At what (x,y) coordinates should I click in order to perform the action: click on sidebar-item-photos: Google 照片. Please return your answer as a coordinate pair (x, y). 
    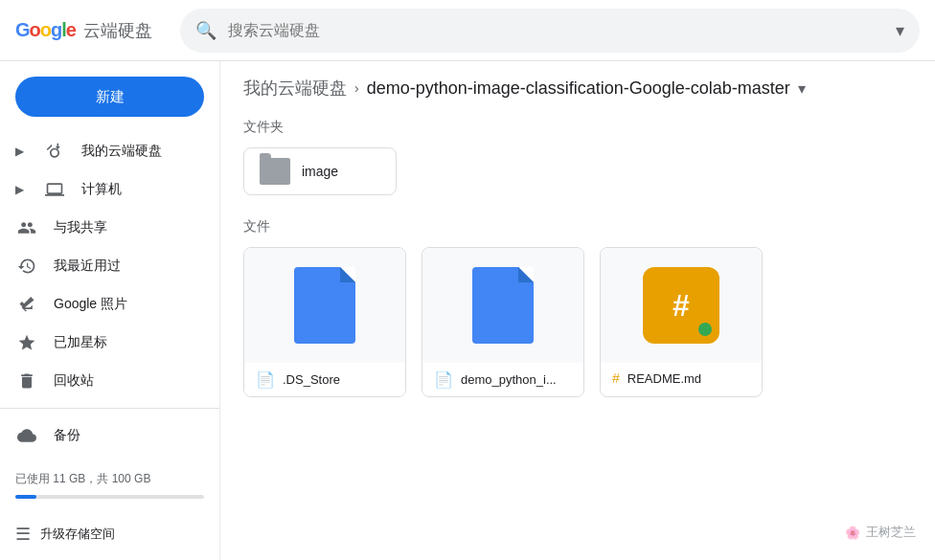
    Looking at the image, I should click on (103, 304).